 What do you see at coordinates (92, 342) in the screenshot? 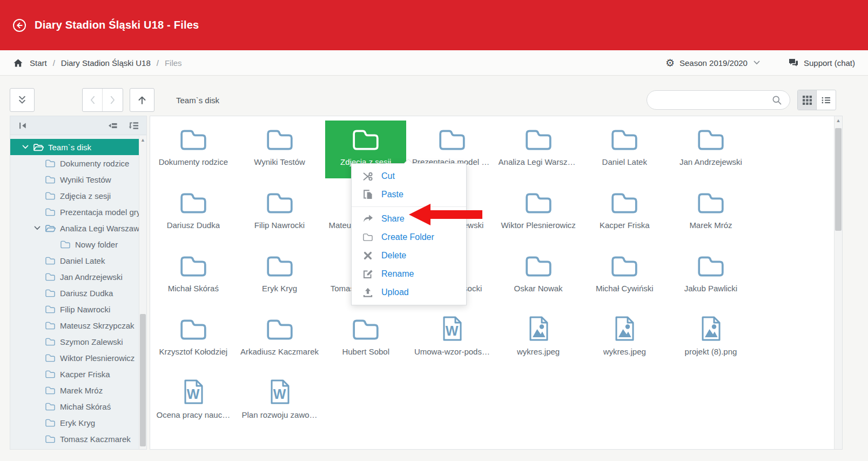
I see `tree-item-label: Szymon Zalewski` at bounding box center [92, 342].